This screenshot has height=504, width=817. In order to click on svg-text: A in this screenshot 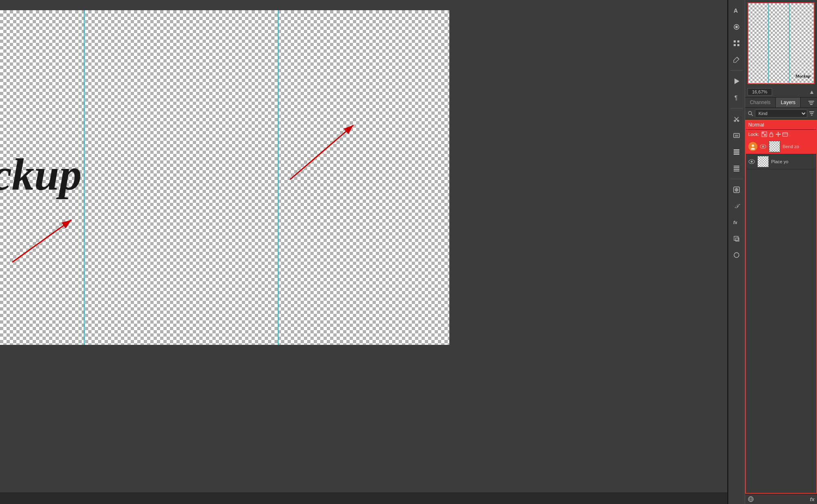, I will do `click(736, 11)`.